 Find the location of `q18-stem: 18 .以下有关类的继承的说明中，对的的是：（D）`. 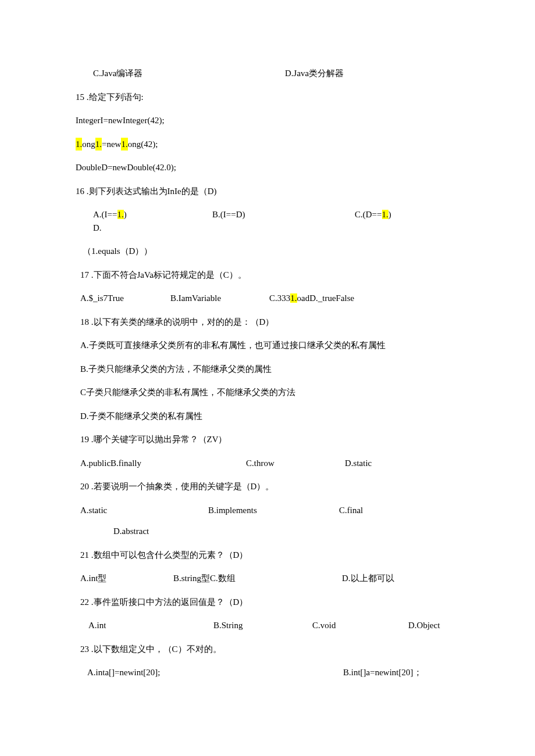

q18-stem: 18 .以下有关类的继承的说明中，对的的是：（D） is located at coordinates (268, 322).